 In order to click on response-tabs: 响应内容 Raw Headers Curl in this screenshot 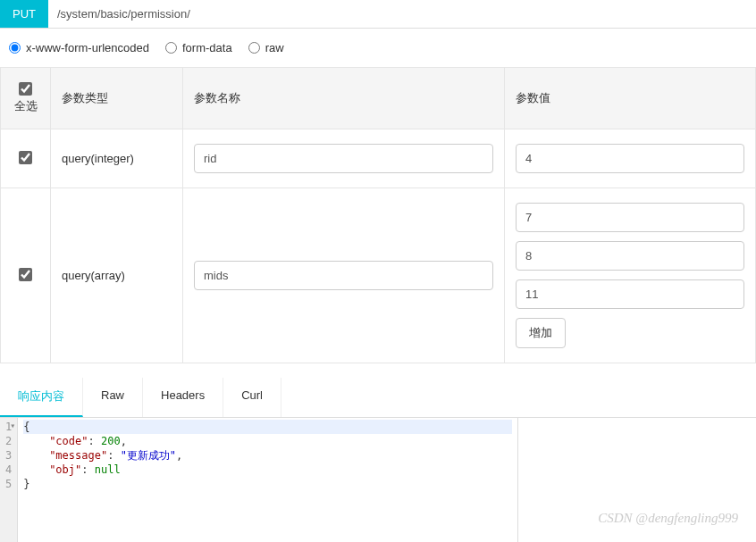, I will do `click(378, 398)`.